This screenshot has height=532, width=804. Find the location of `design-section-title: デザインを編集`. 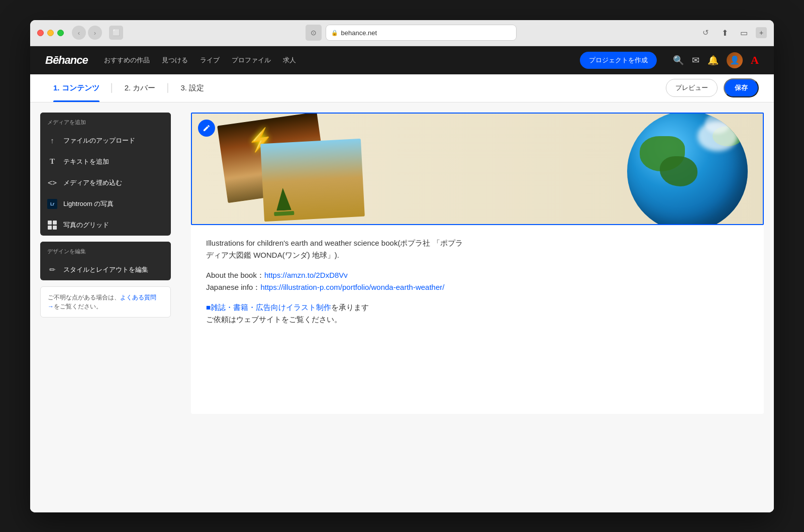

design-section-title: デザインを編集 is located at coordinates (106, 250).